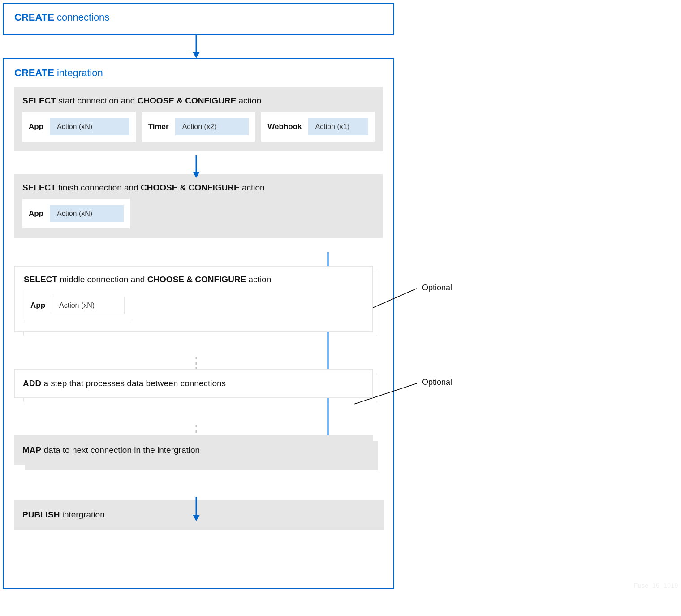 The width and height of the screenshot is (681, 616). Describe the element at coordinates (76, 214) in the screenshot. I see `finish-card-app: App Action (xN)` at that location.